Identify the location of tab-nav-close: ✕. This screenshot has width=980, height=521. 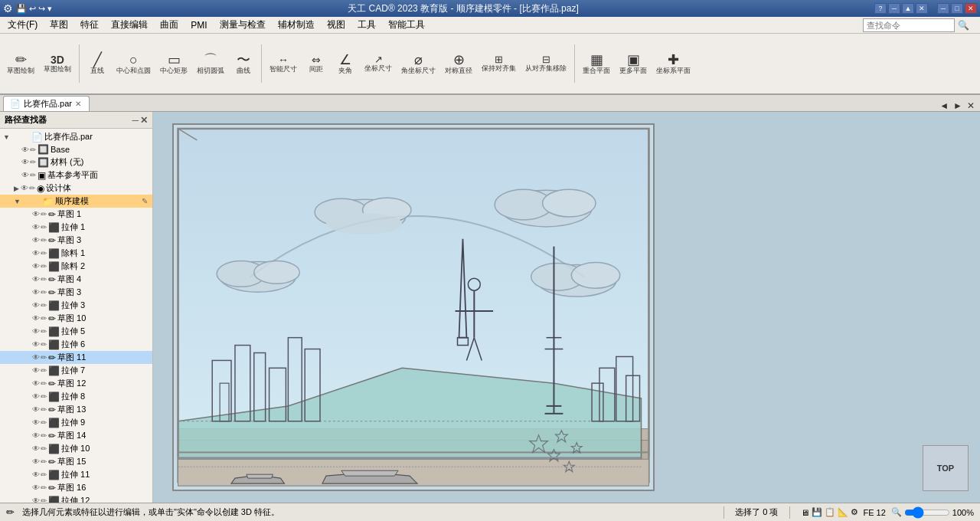
(971, 106).